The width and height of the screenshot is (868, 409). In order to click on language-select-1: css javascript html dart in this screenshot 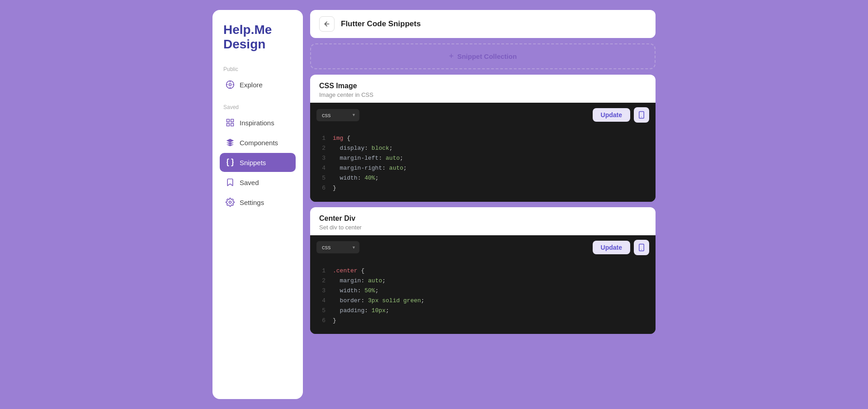, I will do `click(338, 115)`.